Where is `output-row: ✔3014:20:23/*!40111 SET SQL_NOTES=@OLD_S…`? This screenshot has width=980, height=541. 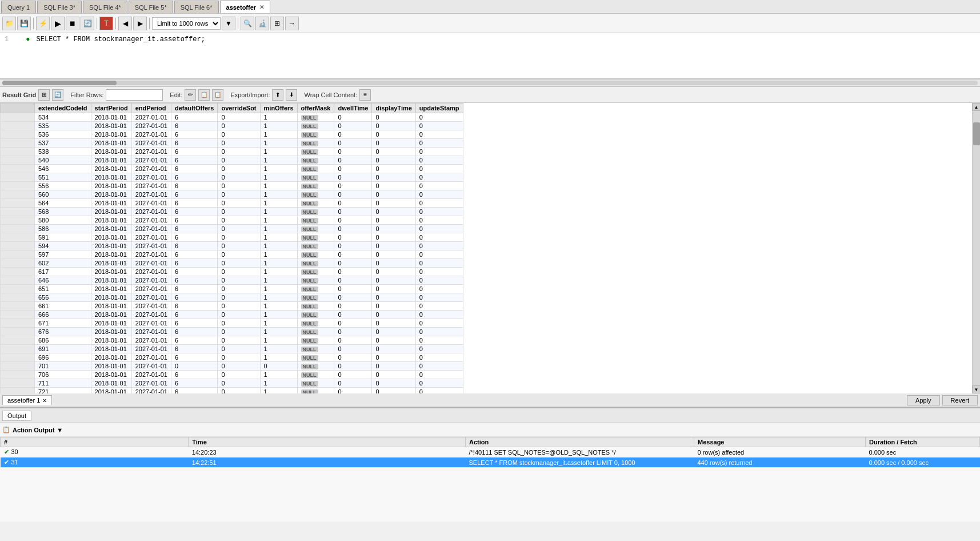
output-row: ✔3014:20:23/*!40111 SET SQL_NOTES=@OLD_S… is located at coordinates (490, 452).